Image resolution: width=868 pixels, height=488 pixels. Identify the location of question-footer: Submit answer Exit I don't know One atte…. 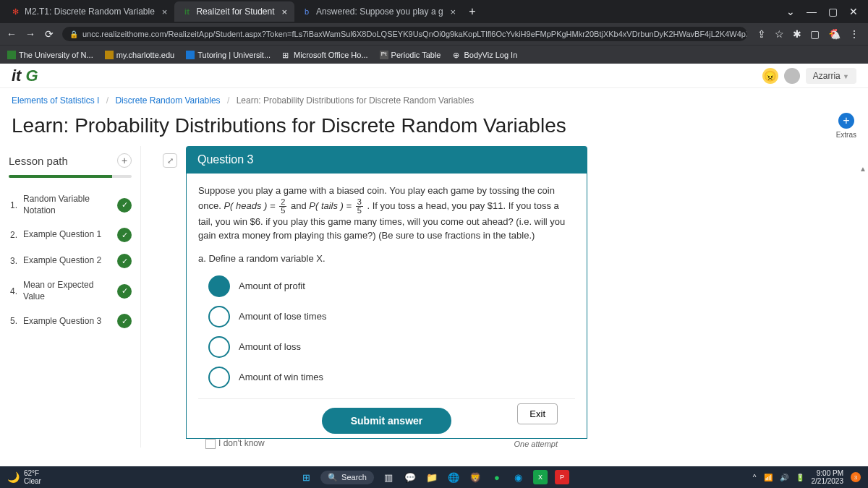
(386, 418).